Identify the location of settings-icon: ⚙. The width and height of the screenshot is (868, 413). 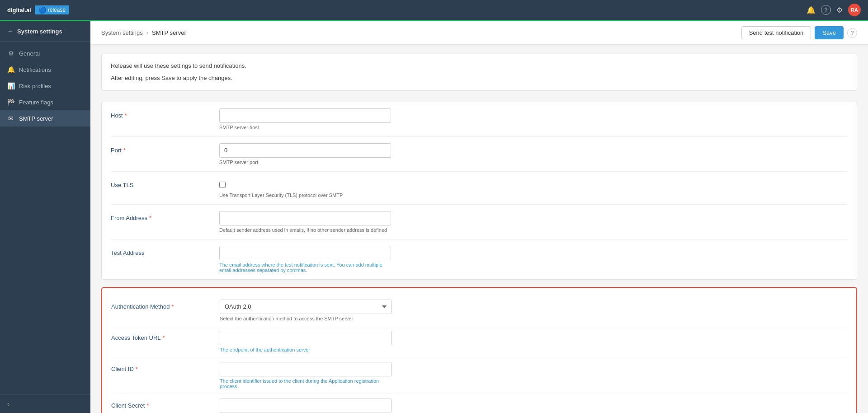
(840, 10).